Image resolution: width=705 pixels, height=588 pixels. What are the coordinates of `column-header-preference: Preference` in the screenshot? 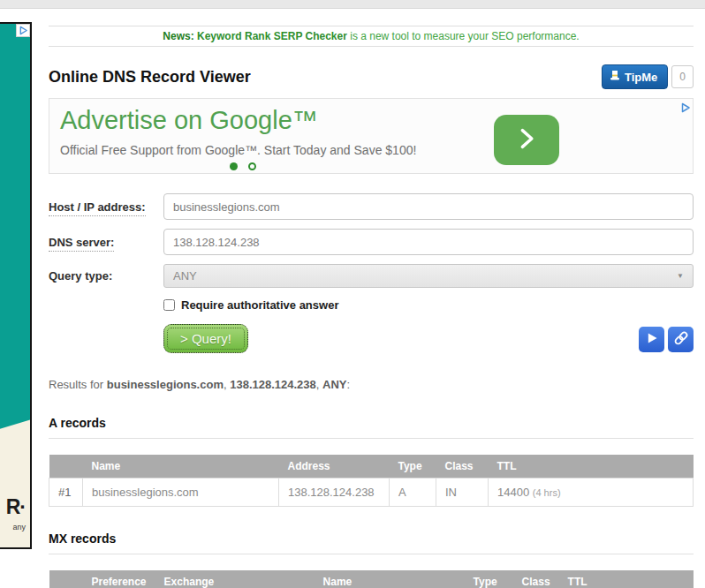 It's located at (119, 579).